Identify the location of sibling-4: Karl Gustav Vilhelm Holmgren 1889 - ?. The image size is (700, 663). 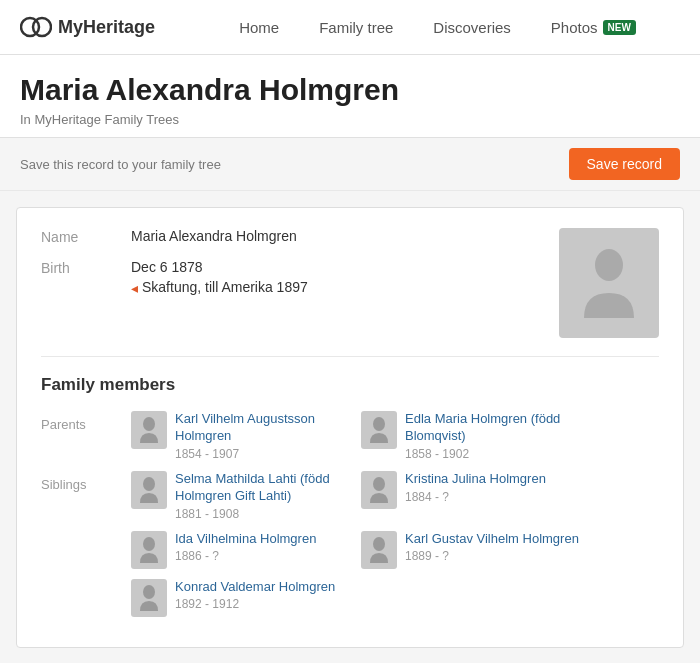
(471, 550).